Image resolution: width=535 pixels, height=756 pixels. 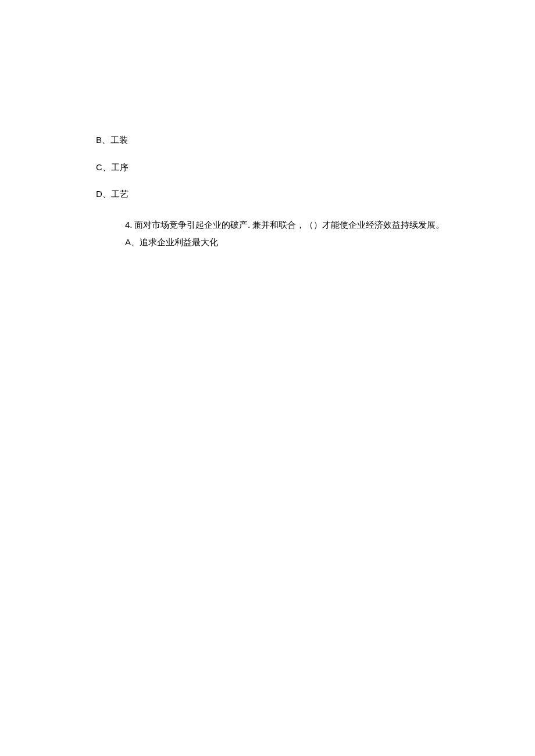 I want to click on question-number: 4., so click(x=129, y=224).